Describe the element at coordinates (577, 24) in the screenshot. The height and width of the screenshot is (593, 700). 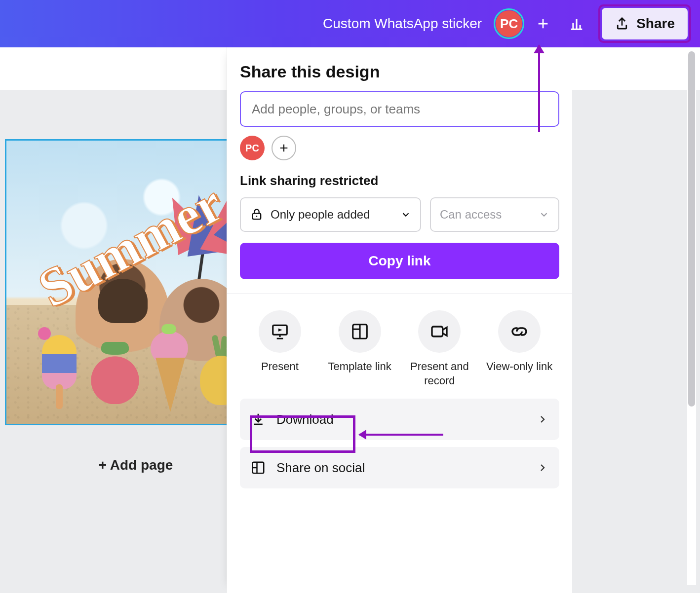
I see `bar-chart-icon` at that location.